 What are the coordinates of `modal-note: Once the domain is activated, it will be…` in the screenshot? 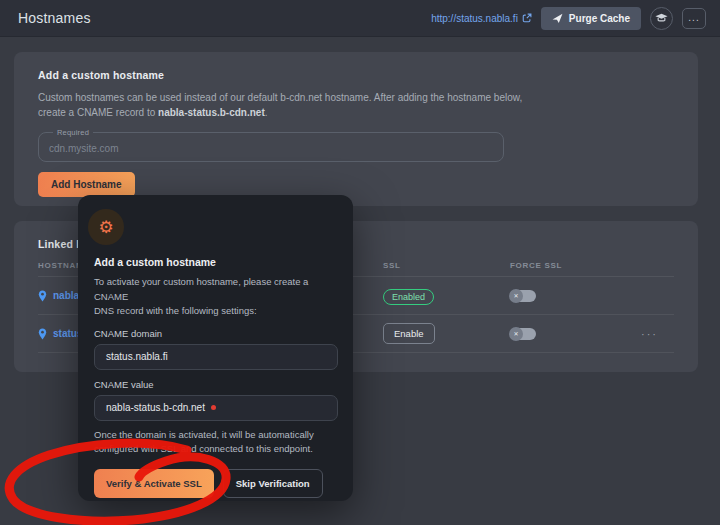 It's located at (216, 442).